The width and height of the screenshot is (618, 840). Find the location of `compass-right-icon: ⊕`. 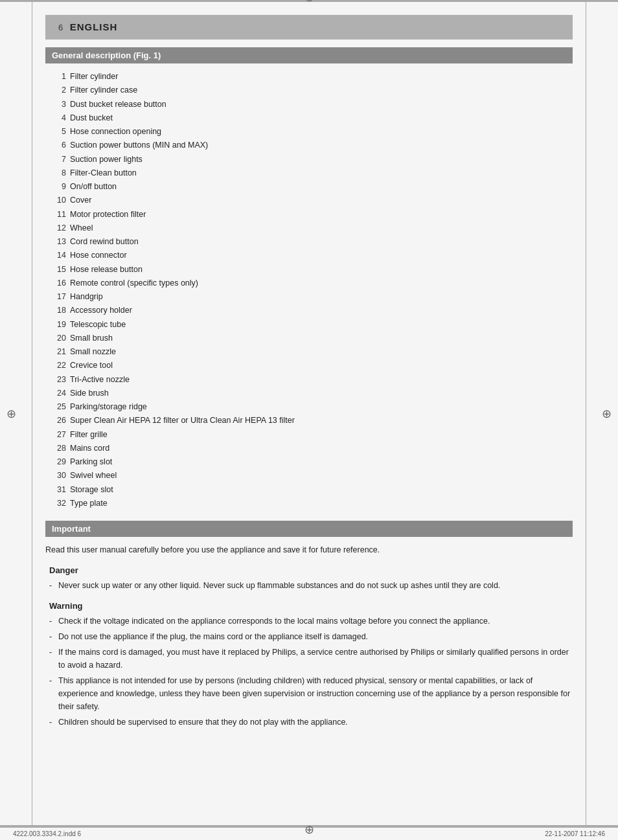

compass-right-icon: ⊕ is located at coordinates (606, 414).